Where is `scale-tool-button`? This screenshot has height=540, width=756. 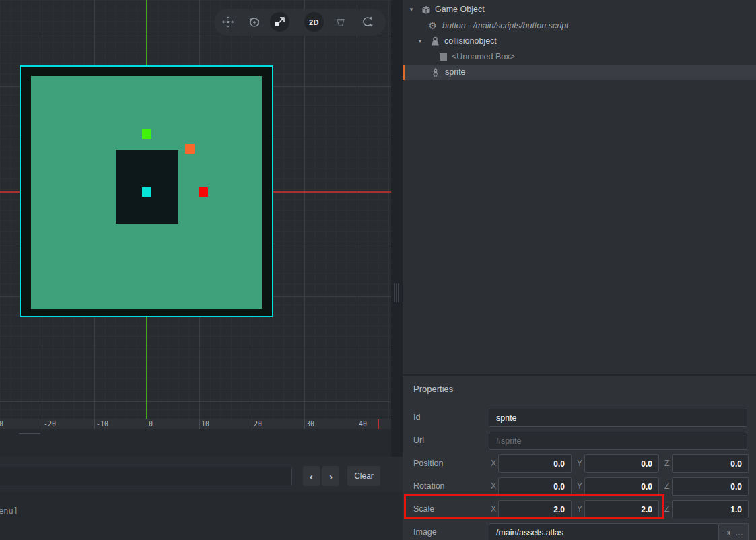 scale-tool-button is located at coordinates (280, 22).